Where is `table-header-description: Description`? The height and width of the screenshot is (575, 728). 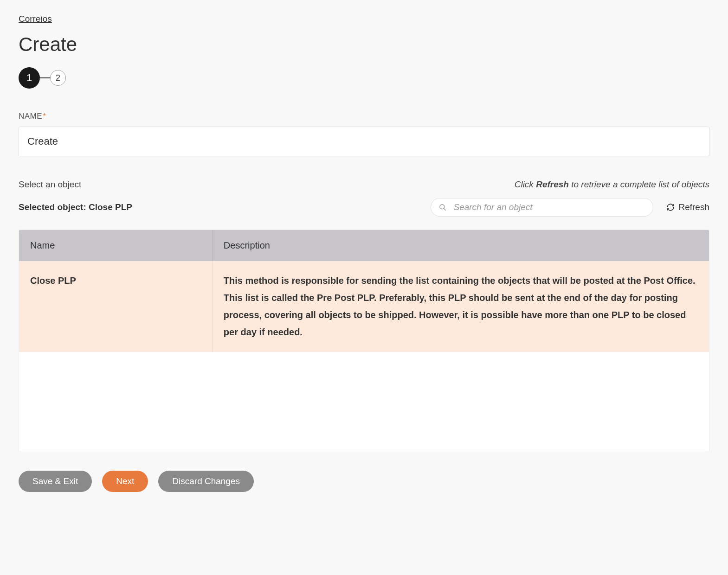
table-header-description: Description is located at coordinates (460, 246).